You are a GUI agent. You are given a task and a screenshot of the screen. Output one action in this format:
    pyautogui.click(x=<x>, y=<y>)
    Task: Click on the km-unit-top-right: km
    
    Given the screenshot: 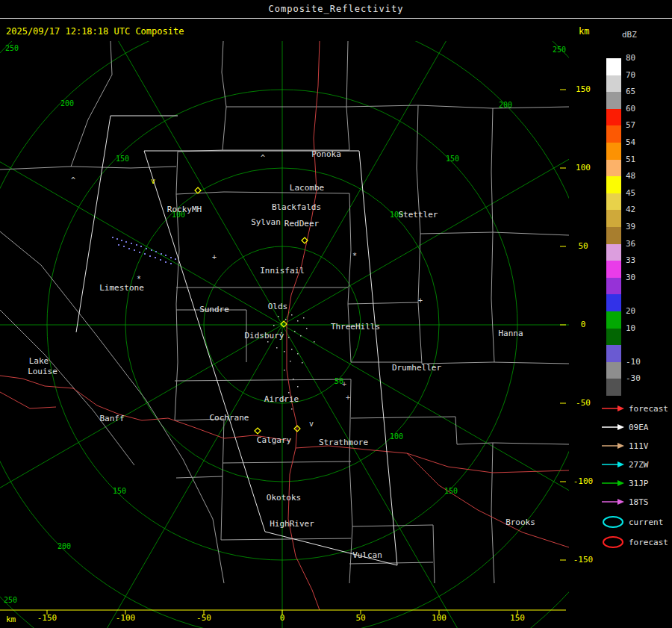 What is the action you would take?
    pyautogui.click(x=584, y=31)
    